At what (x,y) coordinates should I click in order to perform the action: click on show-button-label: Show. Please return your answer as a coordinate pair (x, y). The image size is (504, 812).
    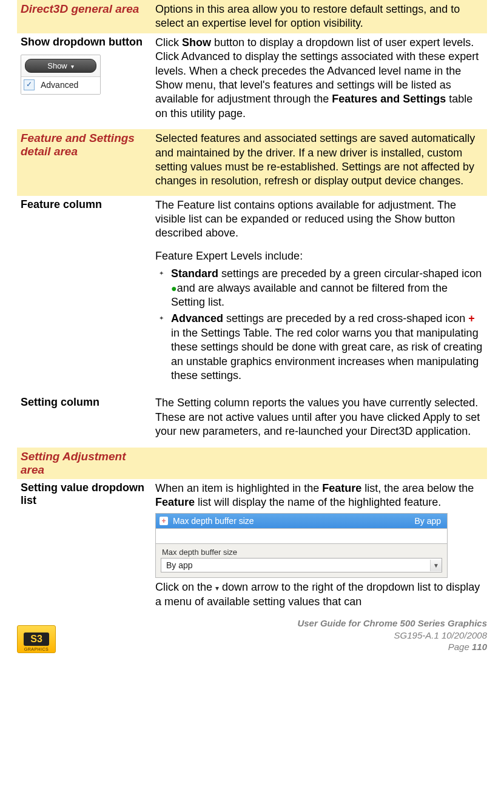
    Looking at the image, I should click on (57, 65).